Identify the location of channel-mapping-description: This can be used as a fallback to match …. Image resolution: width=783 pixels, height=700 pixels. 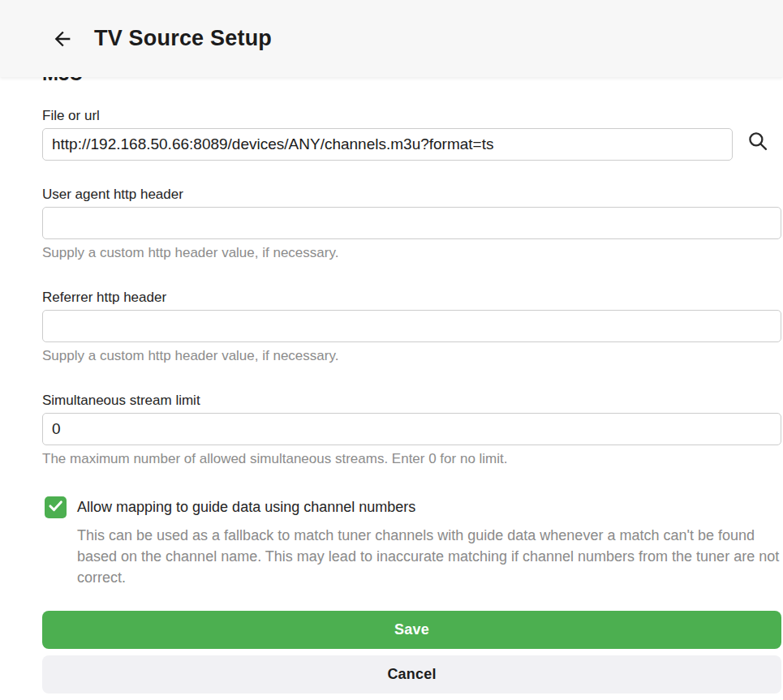
(429, 556).